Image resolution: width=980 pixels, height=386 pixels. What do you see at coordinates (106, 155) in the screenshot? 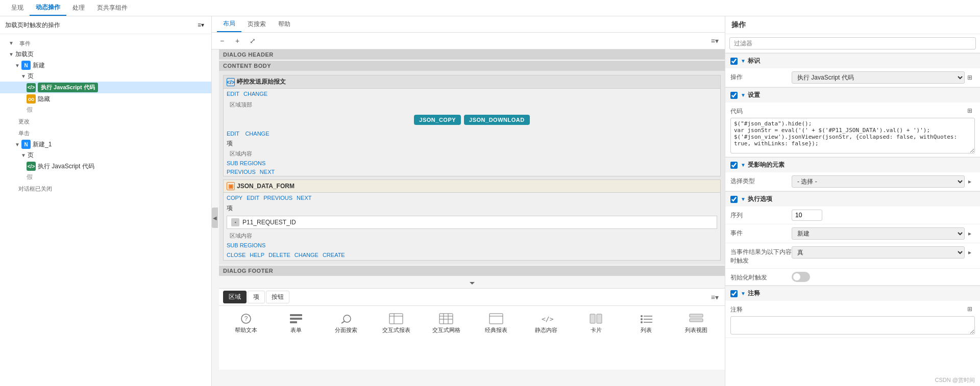
I see `tree-item-page2: ▼ 页` at bounding box center [106, 155].